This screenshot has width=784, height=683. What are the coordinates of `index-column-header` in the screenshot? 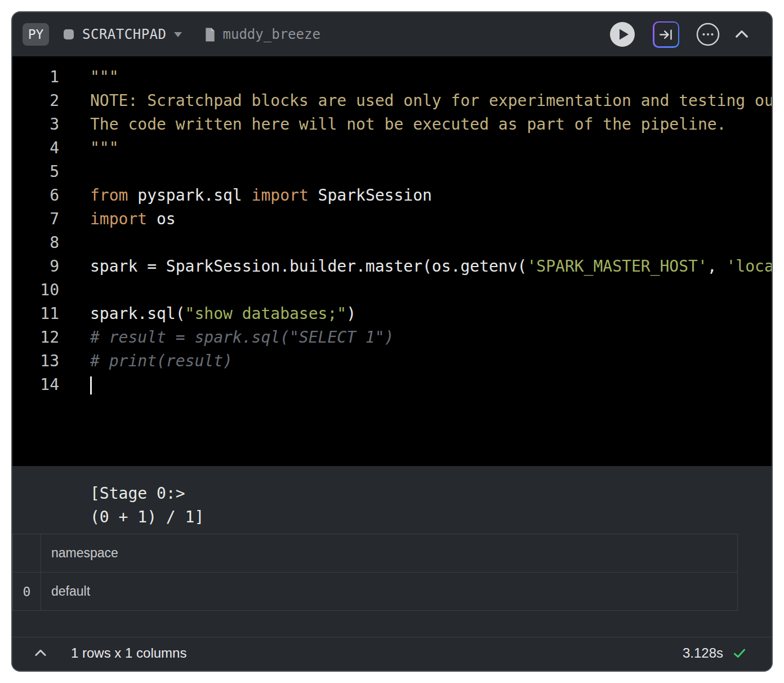 It's located at (27, 553).